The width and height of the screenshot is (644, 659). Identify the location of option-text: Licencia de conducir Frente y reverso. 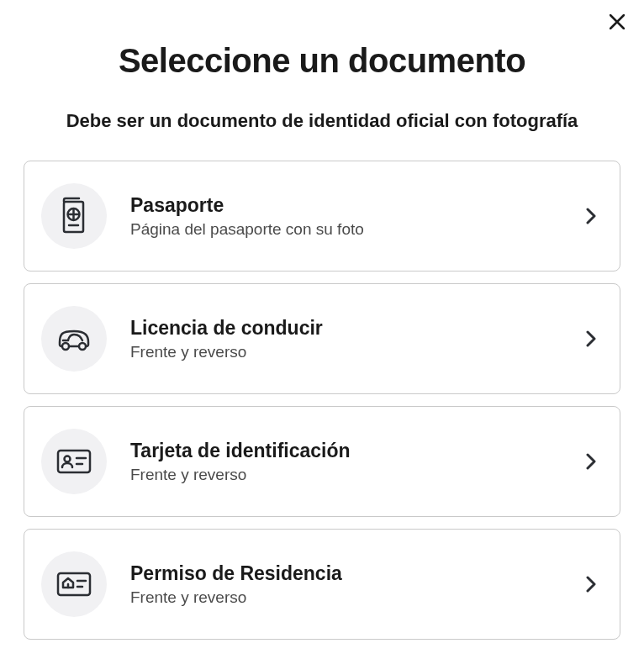
(346, 340).